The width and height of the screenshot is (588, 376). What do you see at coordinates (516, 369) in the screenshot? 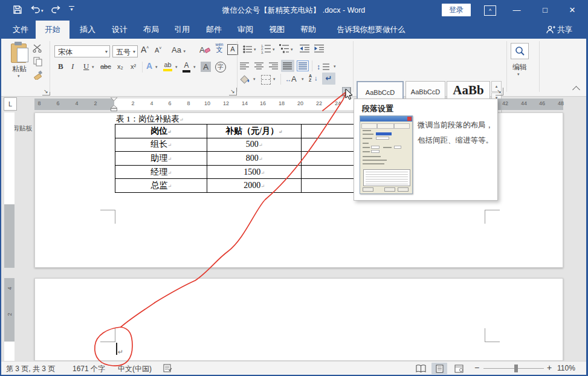
I see `zoom-slider-thumb` at bounding box center [516, 369].